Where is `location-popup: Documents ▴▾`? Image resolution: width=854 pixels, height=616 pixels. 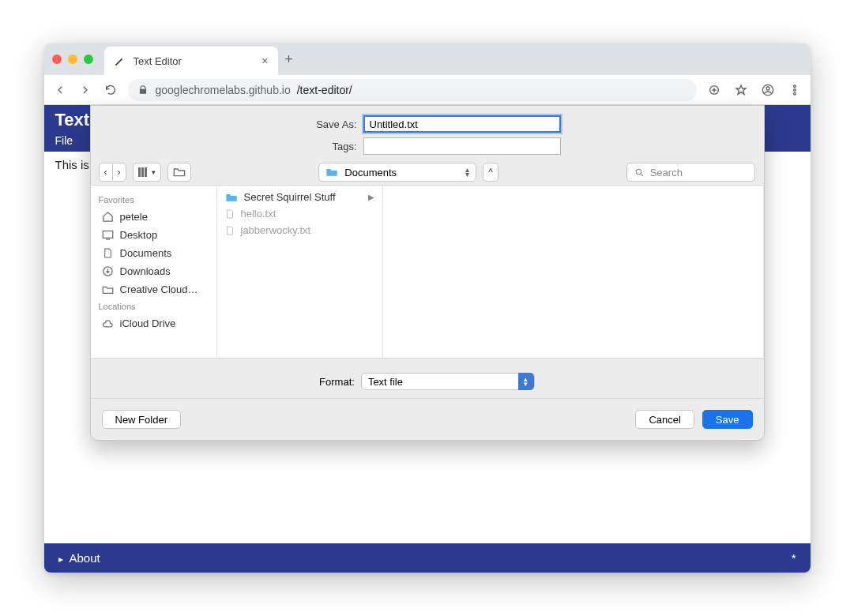 location-popup: Documents ▴▾ is located at coordinates (397, 172).